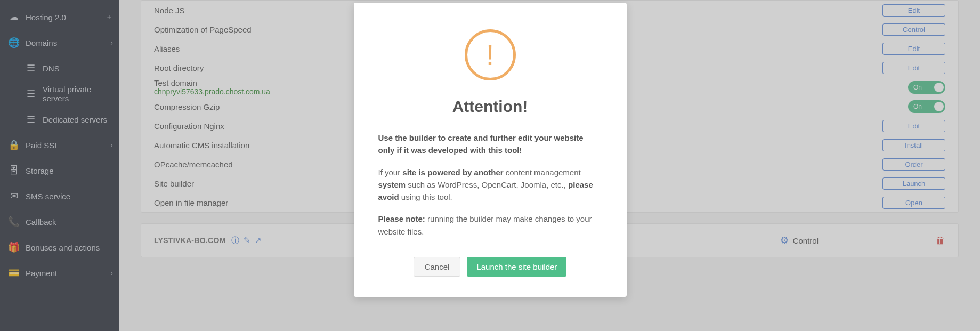 Image resolution: width=980 pixels, height=331 pixels. What do you see at coordinates (490, 185) in the screenshot?
I see `modal-p2: If your site is powered by another conte…` at bounding box center [490, 185].